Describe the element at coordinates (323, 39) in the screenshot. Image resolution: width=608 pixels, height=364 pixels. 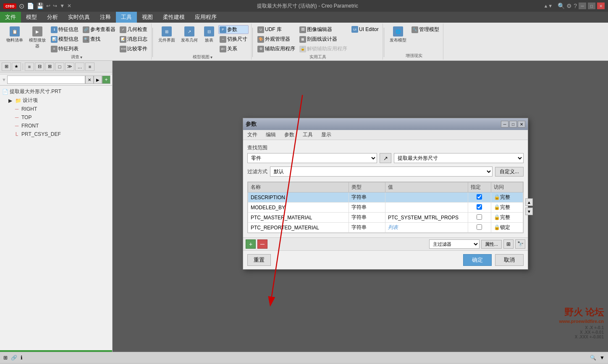
I see `ribbon-btn-hatch-designer: ▦ 剖面线设计器` at that location.